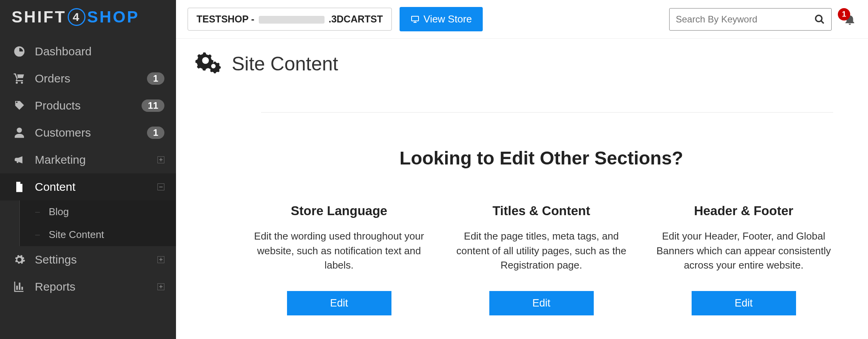 The image size is (868, 339). What do you see at coordinates (285, 64) in the screenshot?
I see `page-title: Site Content` at bounding box center [285, 64].